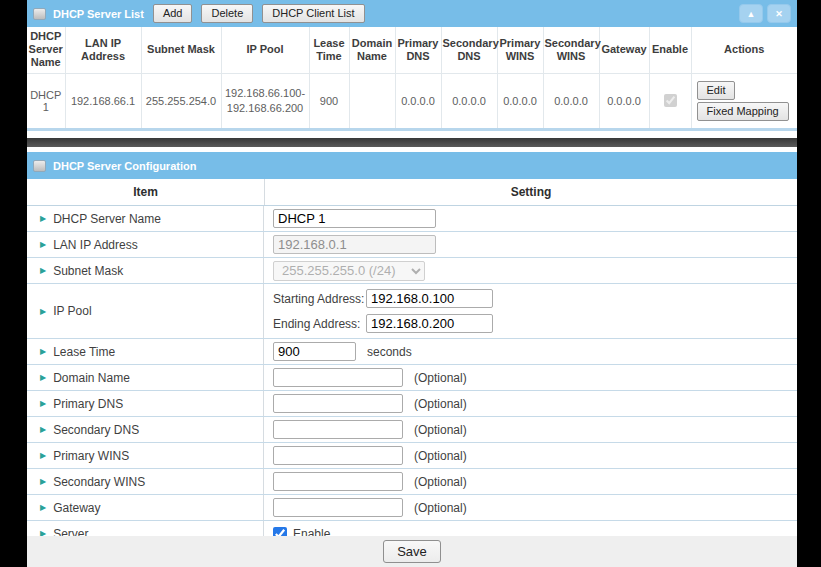  Describe the element at coordinates (181, 101) in the screenshot. I see `cell-subnet-mask: 255.255.254.0` at that location.